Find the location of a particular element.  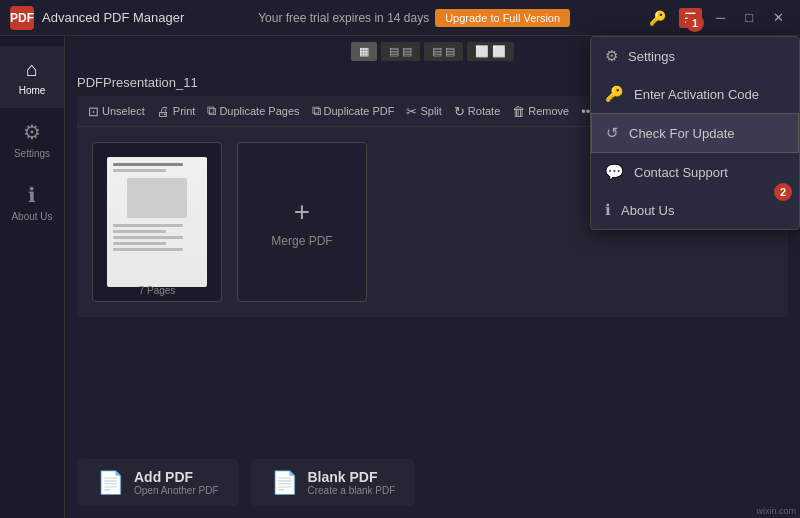

update-menu-label: Check For Update is located at coordinates (682, 134).